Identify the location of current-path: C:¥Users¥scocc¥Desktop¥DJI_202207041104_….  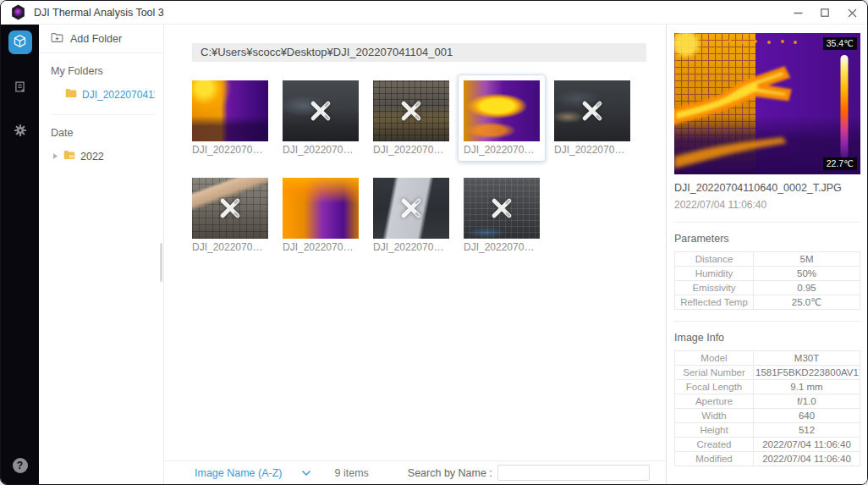
(420, 52).